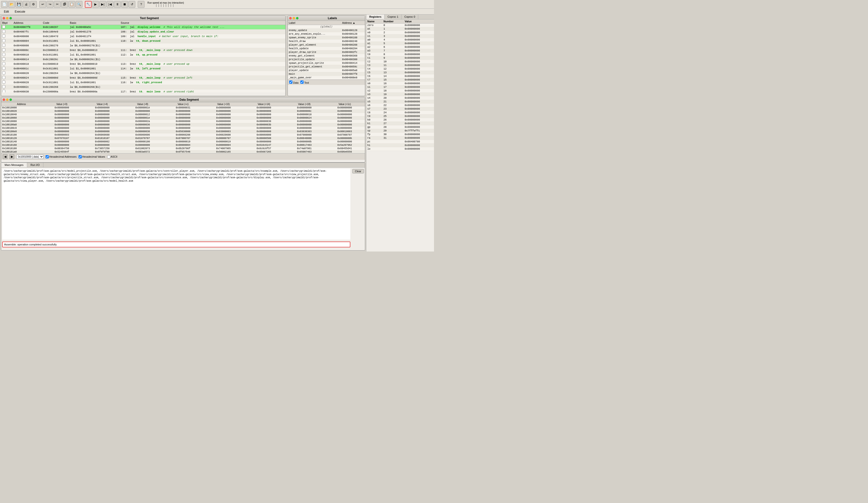  What do you see at coordinates (375, 116) in the screenshot?
I see `reg-name: t9` at bounding box center [375, 116].